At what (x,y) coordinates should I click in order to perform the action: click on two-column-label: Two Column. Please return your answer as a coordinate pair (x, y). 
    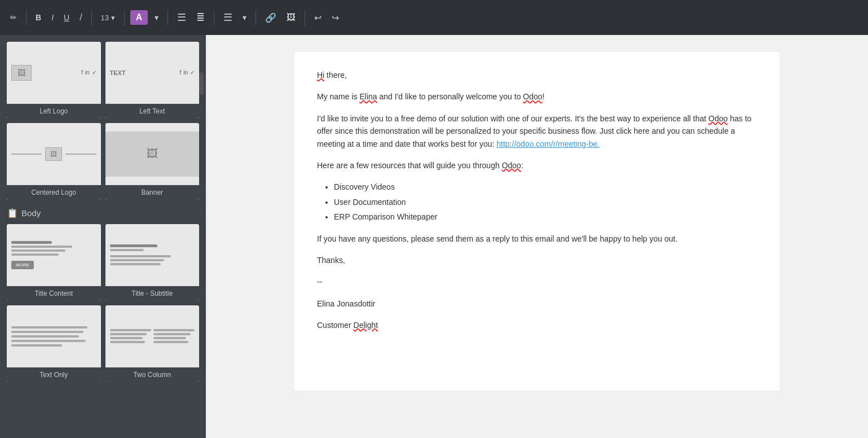
    Looking at the image, I should click on (152, 375).